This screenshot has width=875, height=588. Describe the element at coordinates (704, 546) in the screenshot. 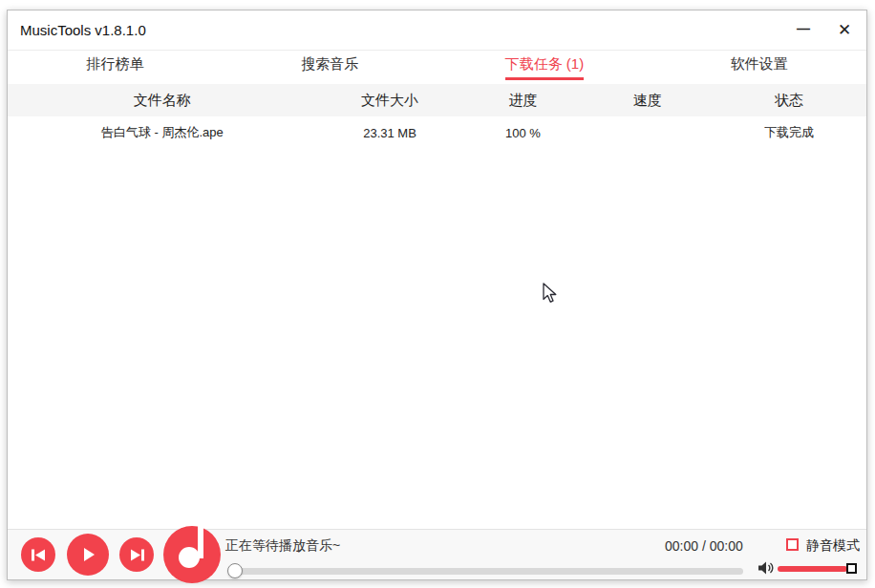

I see `player-time: 00:00 / 00:00` at that location.